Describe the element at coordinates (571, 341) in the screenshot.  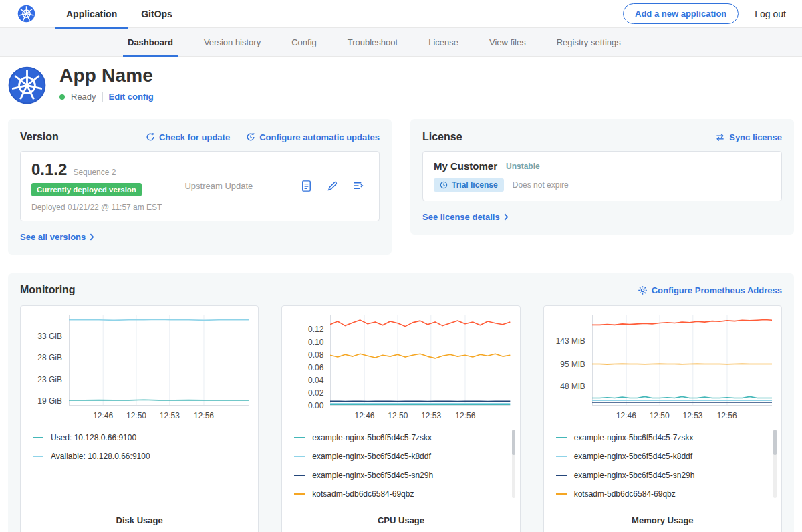
I see `y-axis-tick-label: 143 MiB` at that location.